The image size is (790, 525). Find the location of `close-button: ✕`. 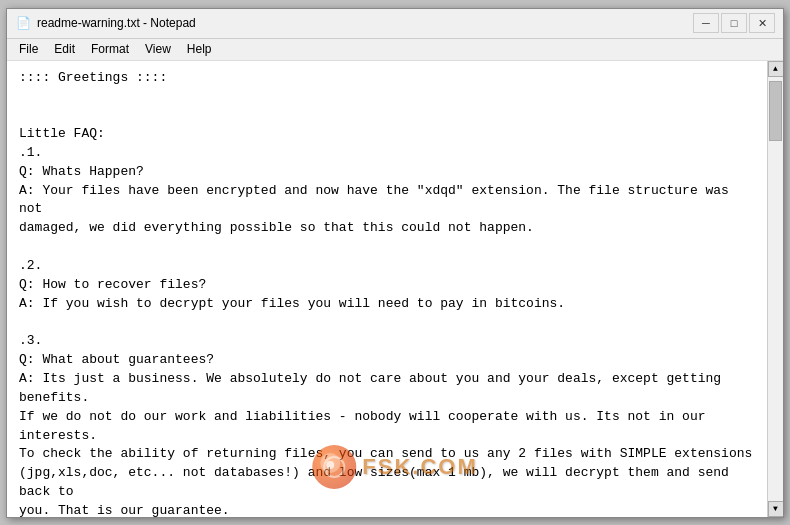

close-button: ✕ is located at coordinates (762, 23).